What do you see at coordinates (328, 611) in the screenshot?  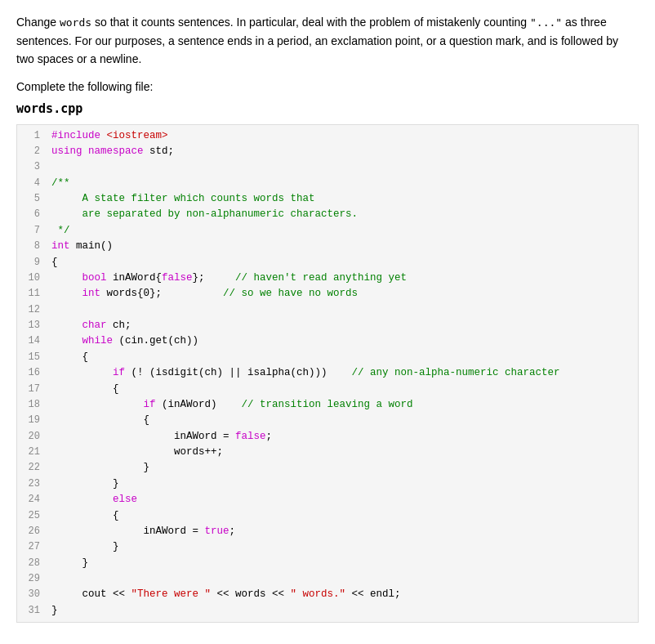 I see `code-line: 31}` at bounding box center [328, 611].